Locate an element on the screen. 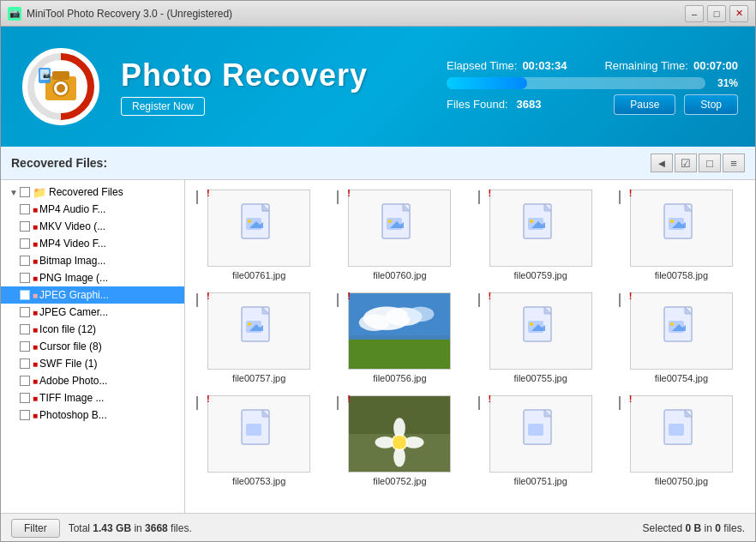 The width and height of the screenshot is (756, 542). thumb-filename-5: file00756.jpg is located at coordinates (399, 378).